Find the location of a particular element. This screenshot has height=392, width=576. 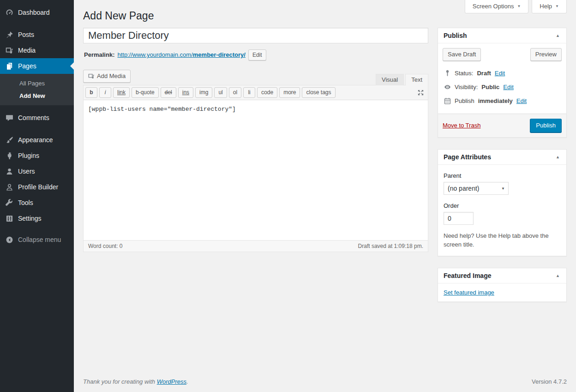

parent-select: (no parent) is located at coordinates (476, 188).